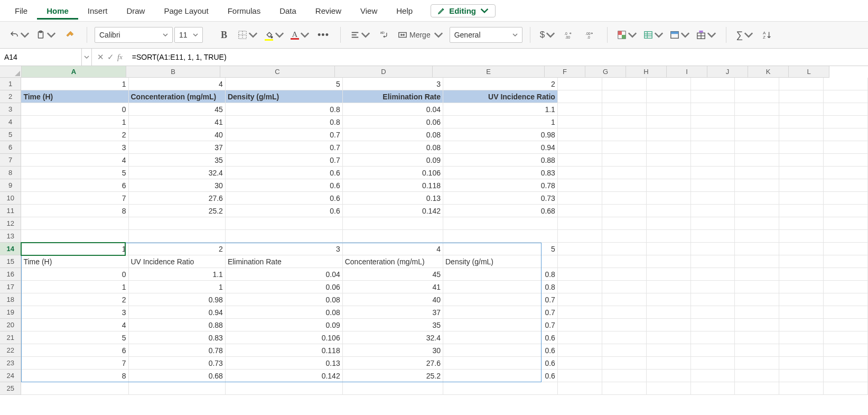 The height and width of the screenshot is (415, 868). What do you see at coordinates (393, 211) in the screenshot?
I see `cell: 0.142` at bounding box center [393, 211].